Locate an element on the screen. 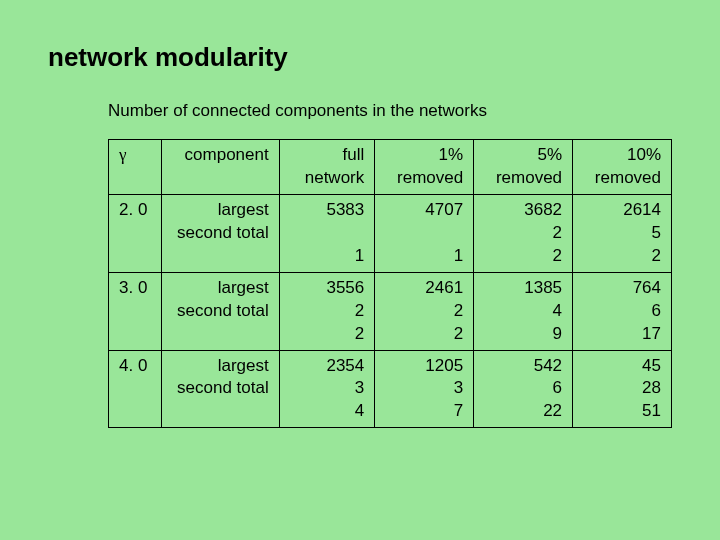 The image size is (720, 540). cell-10pct: 764 6 17 is located at coordinates (622, 311).